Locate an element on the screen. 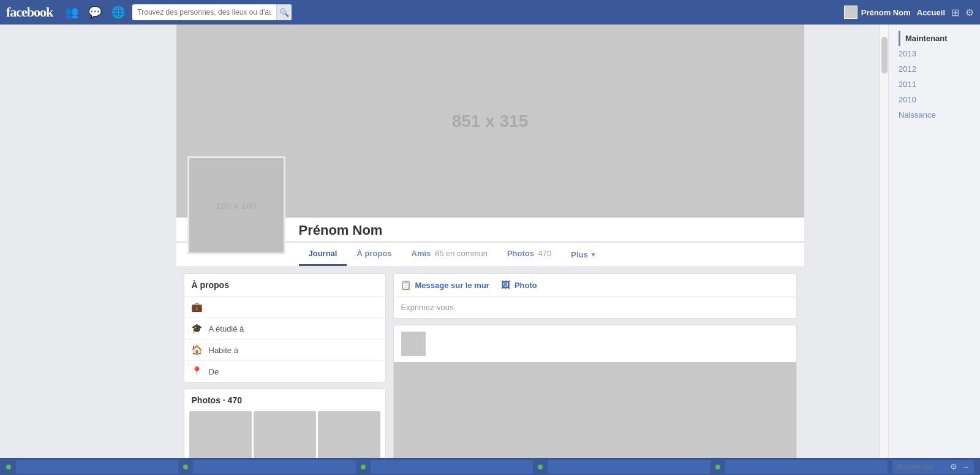 The image size is (980, 475). photos-title: Photos · 470 is located at coordinates (285, 400).